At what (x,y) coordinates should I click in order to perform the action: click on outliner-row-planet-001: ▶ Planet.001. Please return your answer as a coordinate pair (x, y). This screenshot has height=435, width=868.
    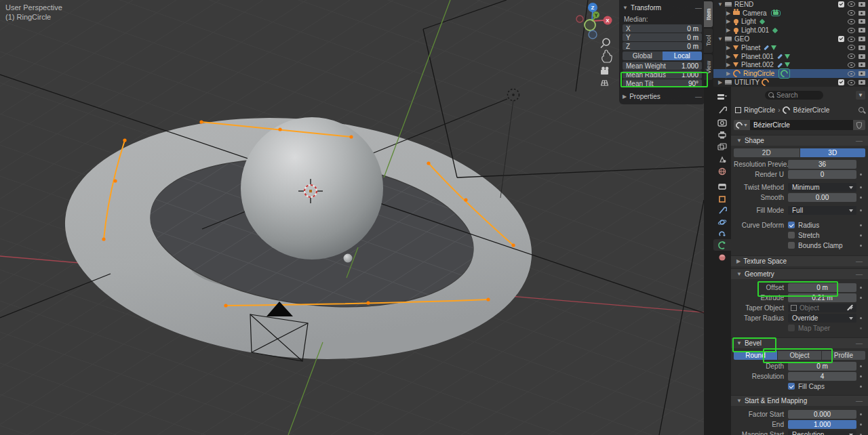
    Looking at the image, I should click on (791, 57).